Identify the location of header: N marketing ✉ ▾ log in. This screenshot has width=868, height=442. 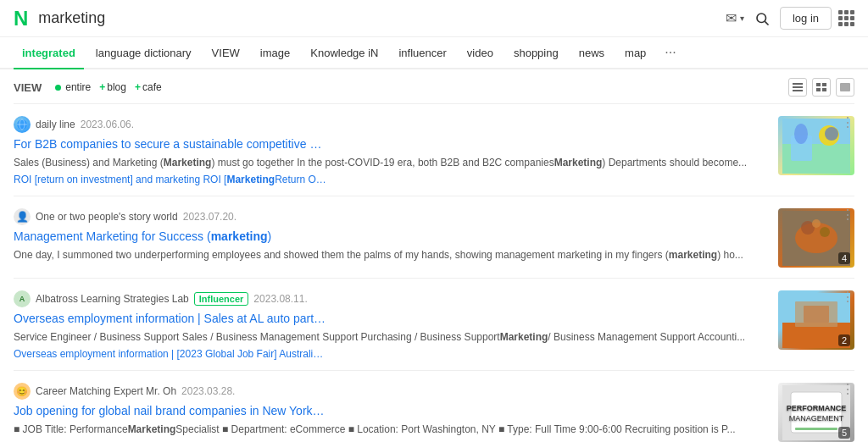
(434, 19).